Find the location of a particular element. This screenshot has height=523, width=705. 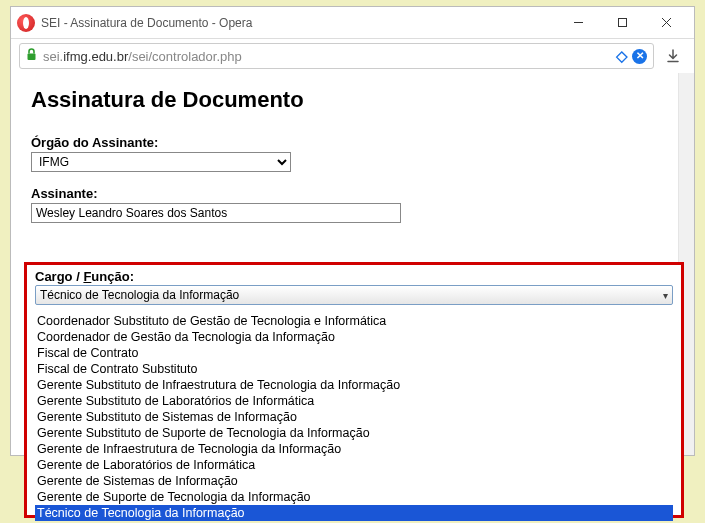

download-icon is located at coordinates (673, 56).